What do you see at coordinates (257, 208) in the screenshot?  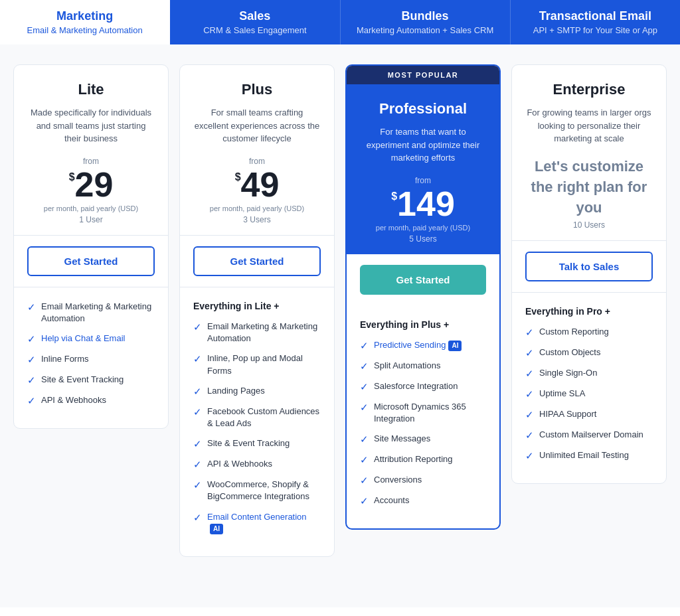 I see `price-period-plus: per month, paid yearly (USD)` at bounding box center [257, 208].